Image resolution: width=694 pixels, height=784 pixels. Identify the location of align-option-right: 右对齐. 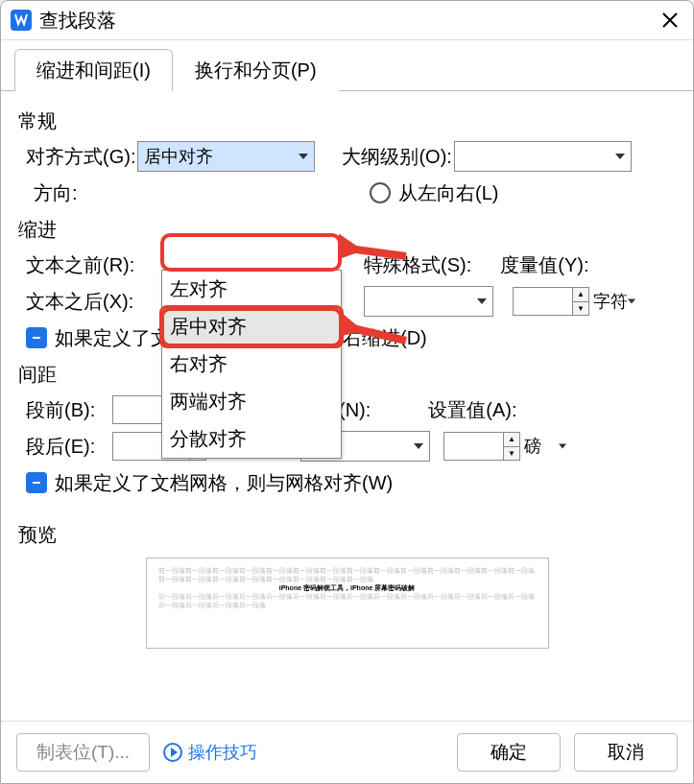
(251, 365).